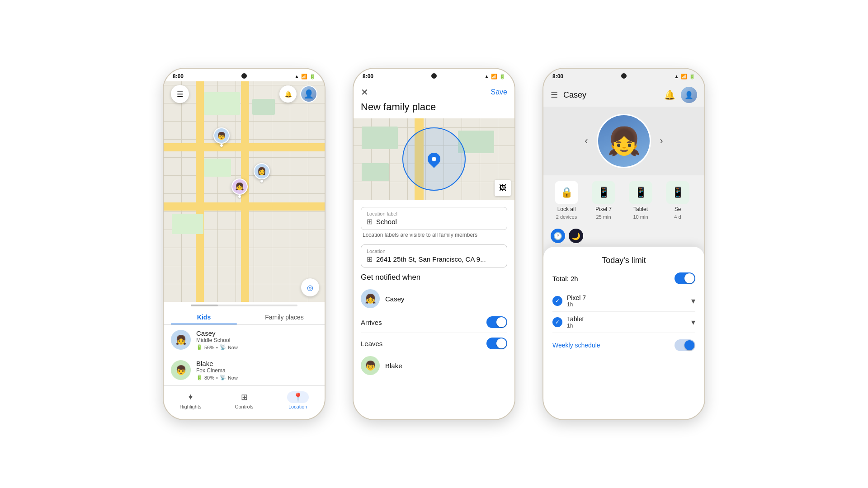 This screenshot has width=868, height=488. Describe the element at coordinates (586, 141) in the screenshot. I see `prev-chevron: ‹` at that location.